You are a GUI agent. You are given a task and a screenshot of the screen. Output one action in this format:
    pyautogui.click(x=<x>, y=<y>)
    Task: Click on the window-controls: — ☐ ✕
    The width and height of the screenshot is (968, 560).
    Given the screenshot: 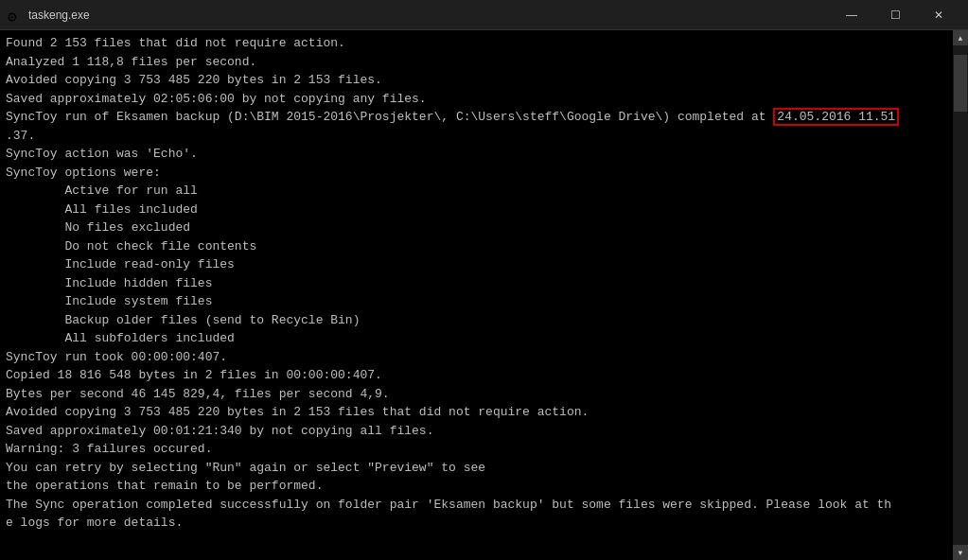 What is the action you would take?
    pyautogui.click(x=895, y=15)
    